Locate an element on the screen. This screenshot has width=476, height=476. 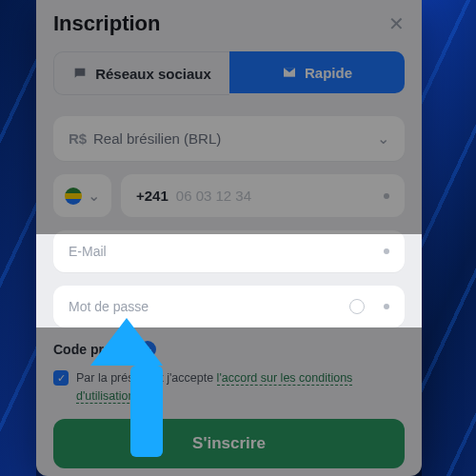
email-placeholder: E-Mail is located at coordinates (88, 251).